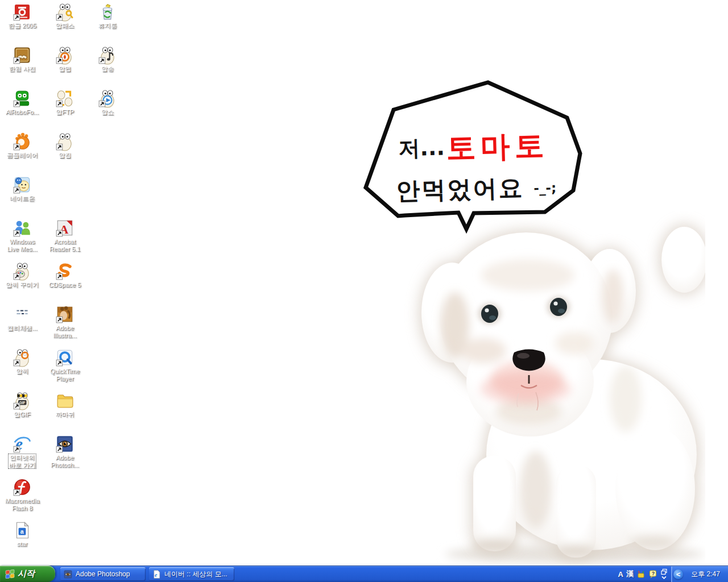  Describe the element at coordinates (26, 574) in the screenshot. I see `start-button-label: 시작` at that location.